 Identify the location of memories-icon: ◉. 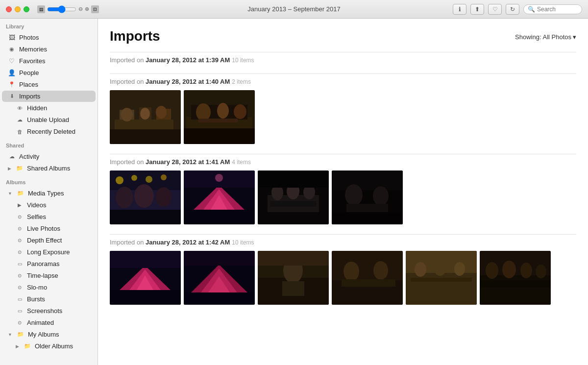
(12, 49).